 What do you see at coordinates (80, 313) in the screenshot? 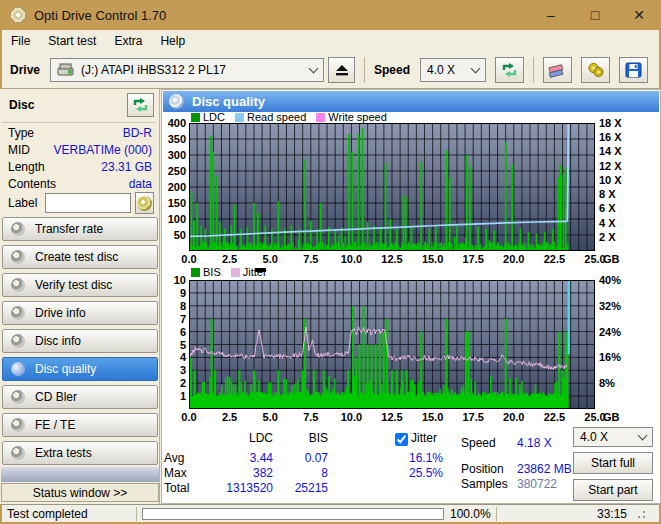
I see `sidebar-item-drive-info: Drive info` at bounding box center [80, 313].